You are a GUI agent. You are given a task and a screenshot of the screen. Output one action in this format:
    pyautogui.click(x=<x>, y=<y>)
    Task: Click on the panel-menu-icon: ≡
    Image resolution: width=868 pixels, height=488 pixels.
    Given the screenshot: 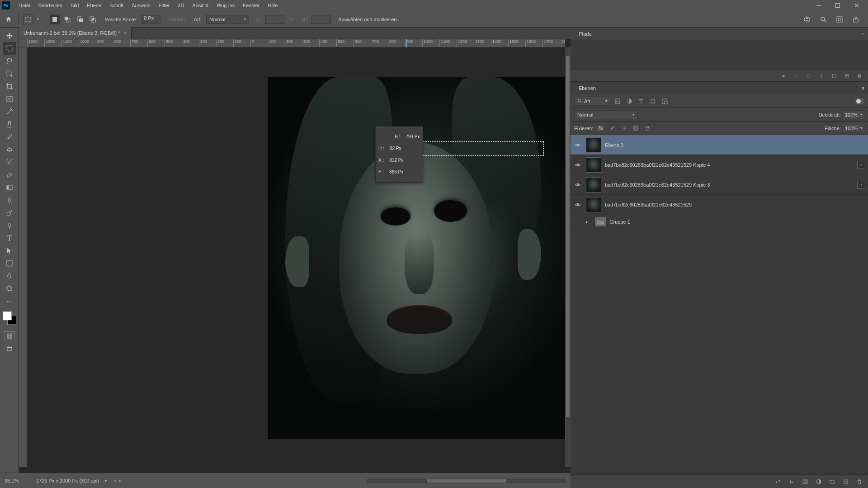 What is the action you would take?
    pyautogui.click(x=863, y=88)
    